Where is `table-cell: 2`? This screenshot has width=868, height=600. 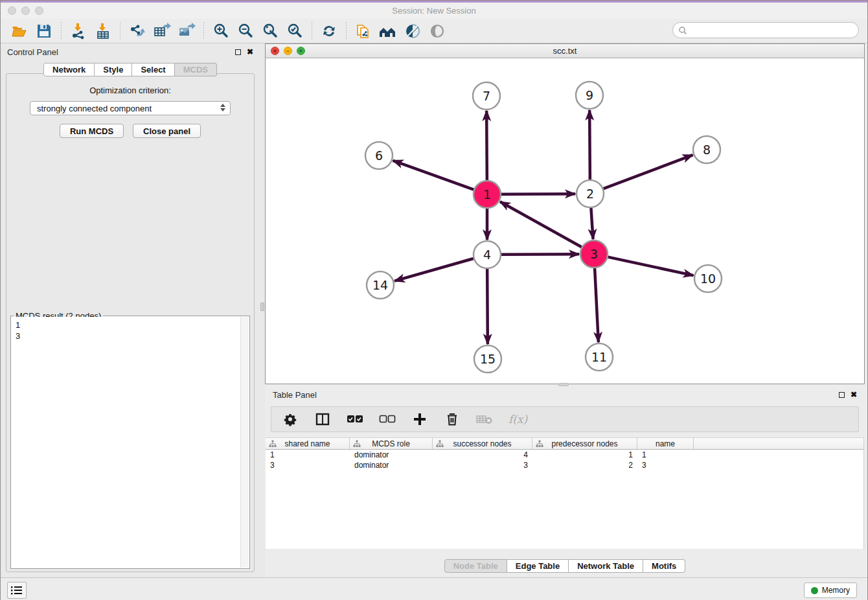 table-cell: 2 is located at coordinates (585, 465).